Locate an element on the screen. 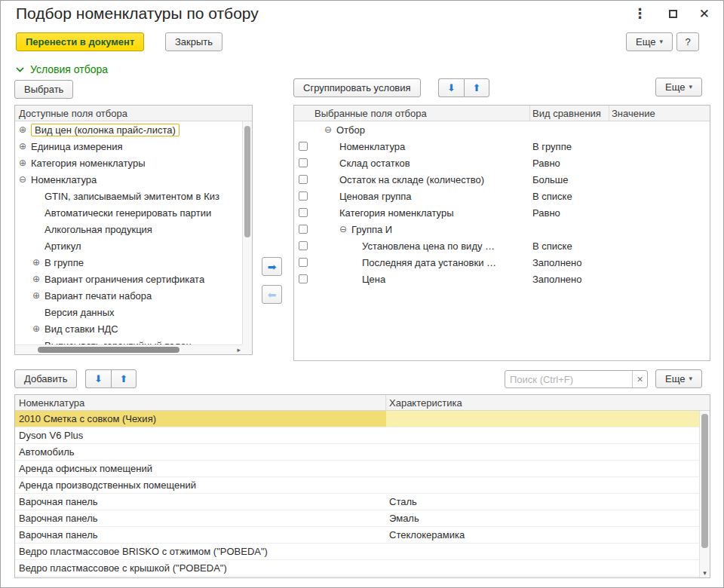 The height and width of the screenshot is (588, 724). tree-item: ⊖ Номенклатура is located at coordinates (128, 179).